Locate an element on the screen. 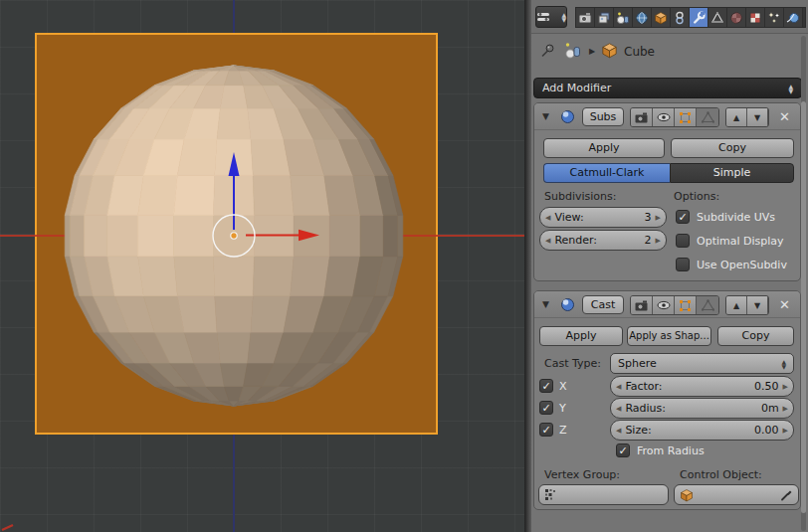 The image size is (808, 532). tab-render-layers is located at coordinates (605, 18).